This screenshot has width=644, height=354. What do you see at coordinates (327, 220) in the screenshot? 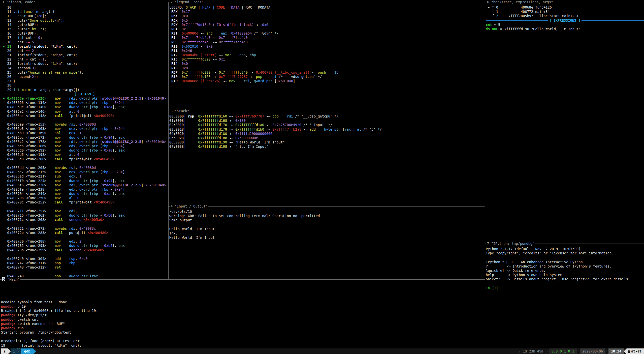
I see `terminal-line: Some output:` at bounding box center [327, 220].